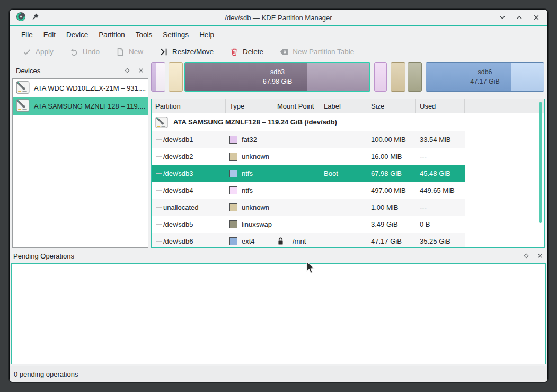 The image size is (557, 392). Describe the element at coordinates (381, 77) in the screenshot. I see `partition-block-sdb4` at that location.